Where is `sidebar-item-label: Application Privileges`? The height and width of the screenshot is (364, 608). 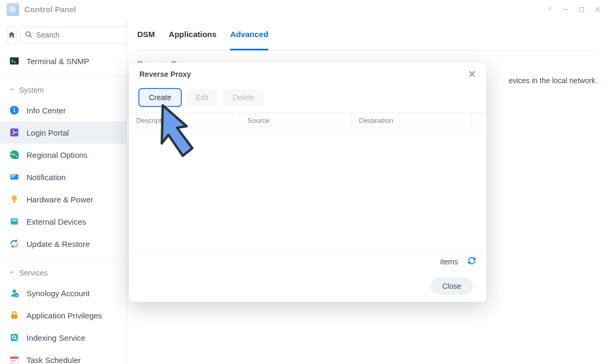 sidebar-item-label: Application Privileges is located at coordinates (65, 316).